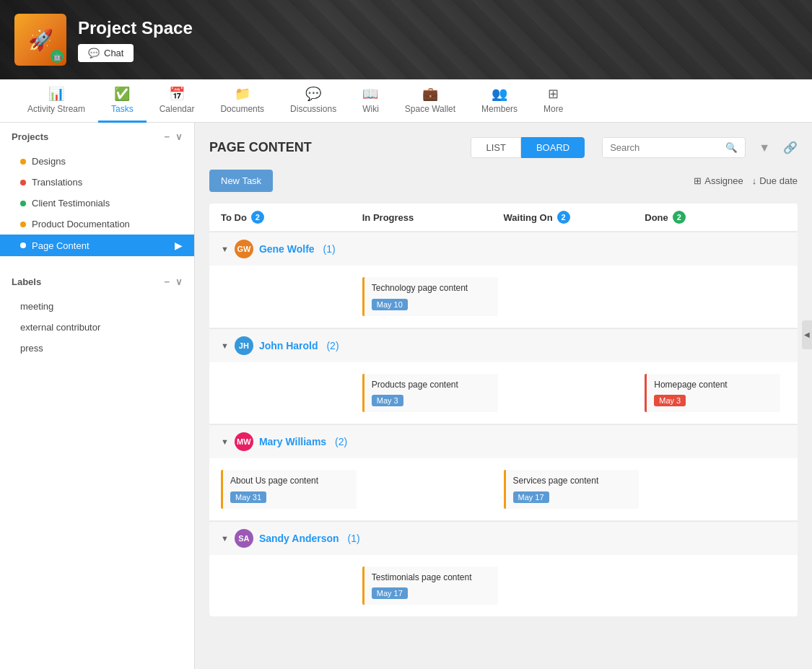 The width and height of the screenshot is (812, 669). I want to click on sandy-anderson-tasks: Testimonials page content May 17, so click(504, 586).